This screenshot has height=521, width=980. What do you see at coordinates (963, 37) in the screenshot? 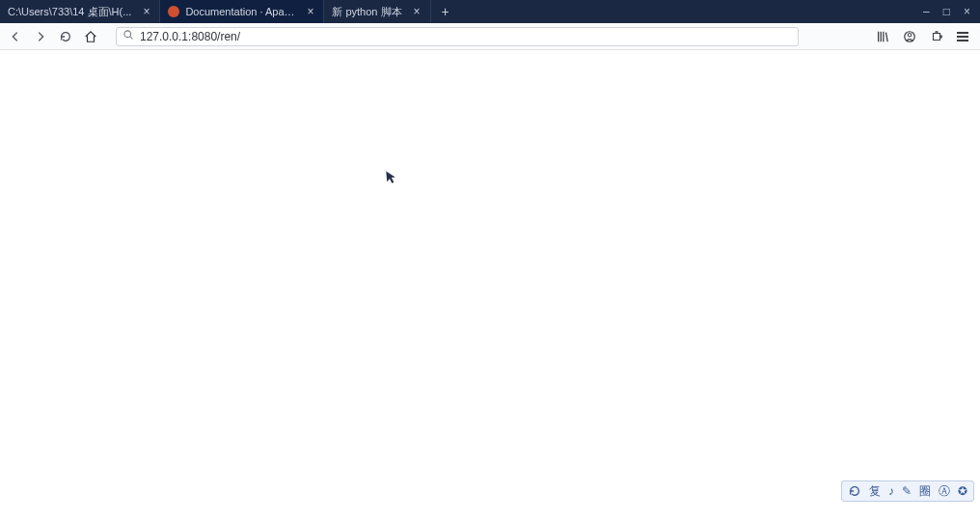
I see `menu-icon` at bounding box center [963, 37].